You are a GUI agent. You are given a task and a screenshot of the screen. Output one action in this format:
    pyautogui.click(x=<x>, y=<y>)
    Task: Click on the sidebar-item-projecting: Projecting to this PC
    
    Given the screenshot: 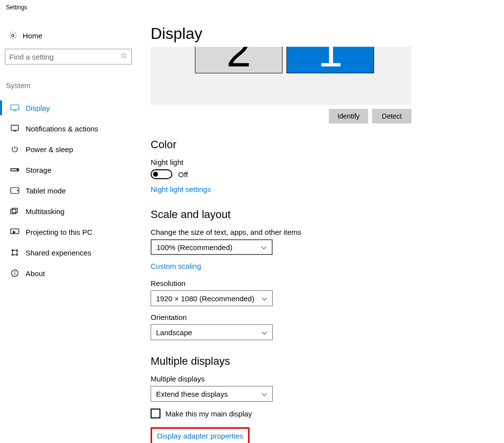 What is the action you would take?
    pyautogui.click(x=69, y=232)
    